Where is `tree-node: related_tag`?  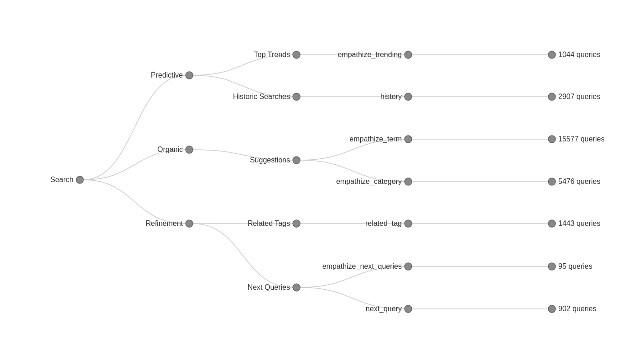
tree-node: related_tag is located at coordinates (389, 224).